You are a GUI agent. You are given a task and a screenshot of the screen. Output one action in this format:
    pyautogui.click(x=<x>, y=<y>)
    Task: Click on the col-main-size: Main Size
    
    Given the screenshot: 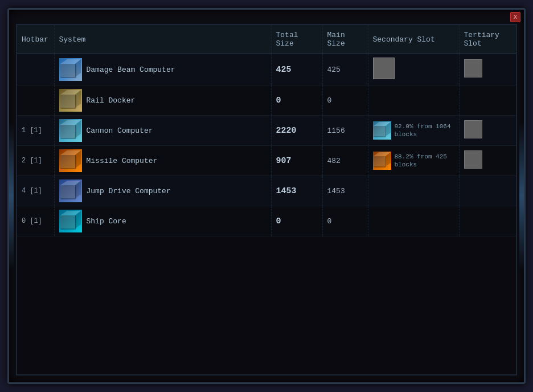 What is the action you would take?
    pyautogui.click(x=345, y=40)
    